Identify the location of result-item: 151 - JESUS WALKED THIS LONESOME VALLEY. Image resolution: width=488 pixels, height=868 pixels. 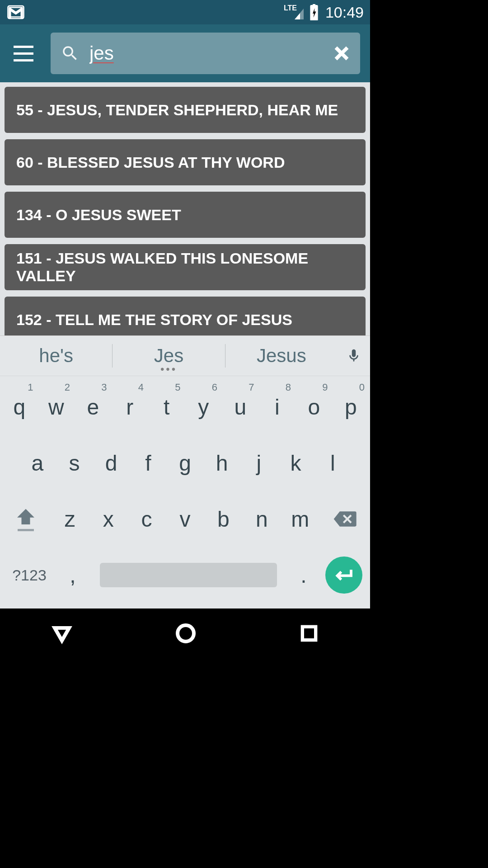
(185, 267).